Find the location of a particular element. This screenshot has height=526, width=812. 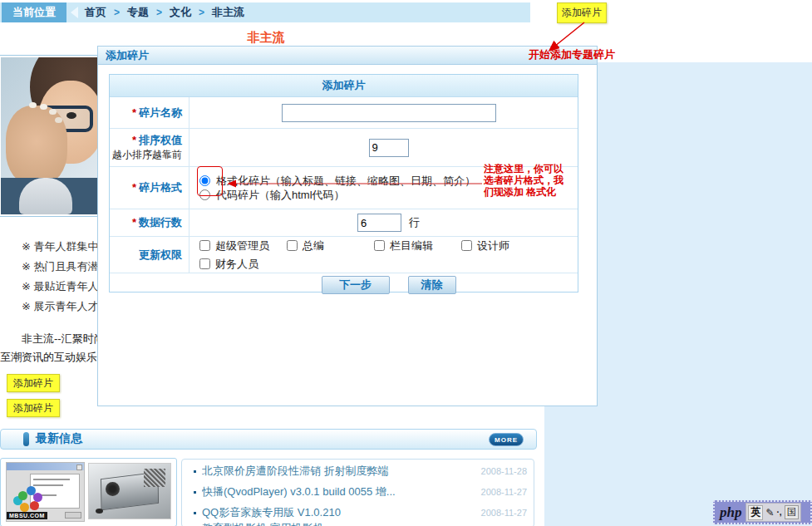

feature-bullet-2-text: 热门且具有潜 is located at coordinates (66, 266).